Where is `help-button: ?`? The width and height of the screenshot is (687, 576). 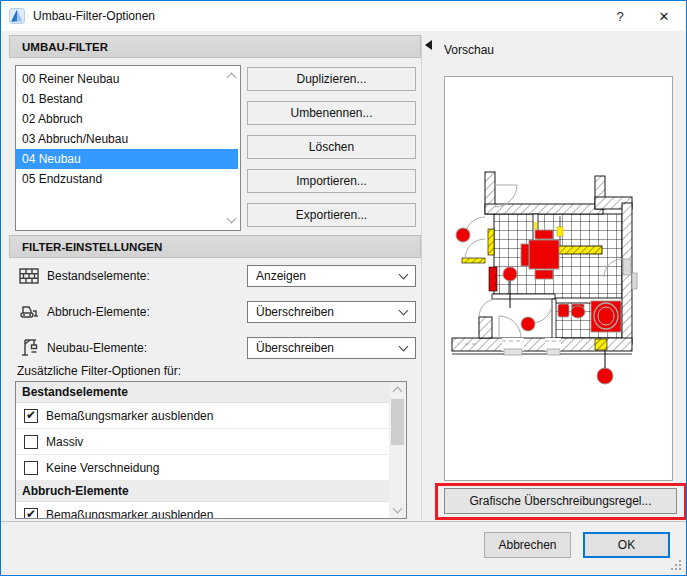 help-button: ? is located at coordinates (620, 16).